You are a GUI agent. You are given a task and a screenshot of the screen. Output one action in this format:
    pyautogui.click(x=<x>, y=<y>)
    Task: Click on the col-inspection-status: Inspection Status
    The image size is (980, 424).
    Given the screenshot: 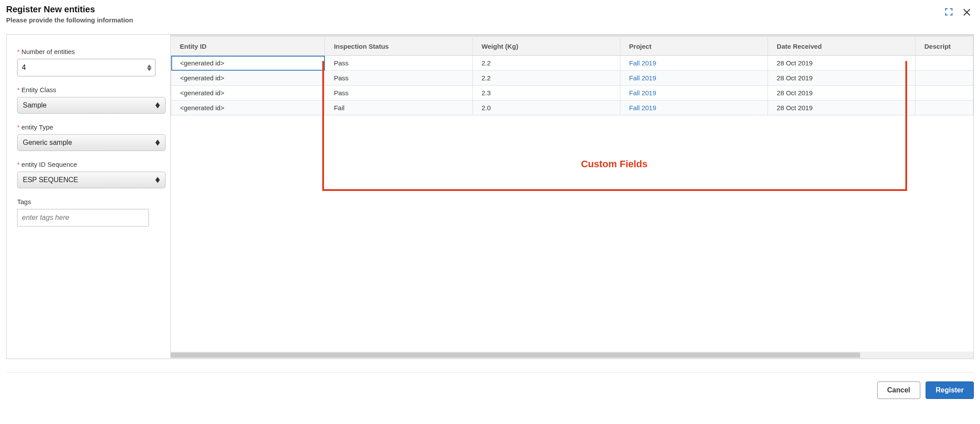 What is the action you would take?
    pyautogui.click(x=399, y=47)
    